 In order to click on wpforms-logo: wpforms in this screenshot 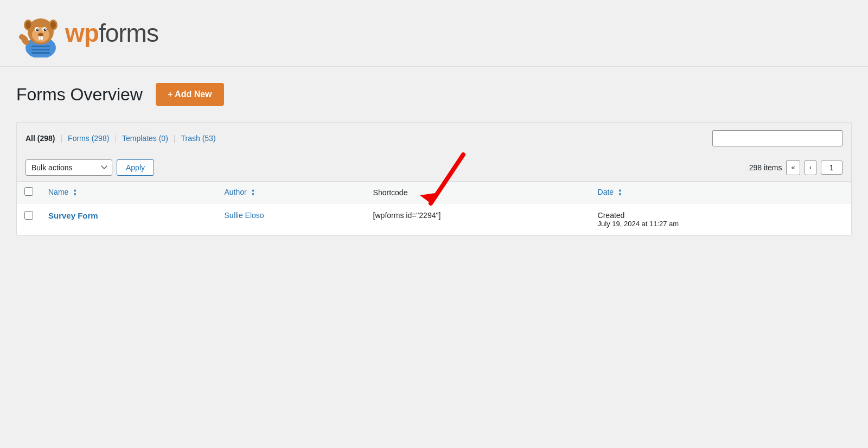, I will do `click(87, 33)`.